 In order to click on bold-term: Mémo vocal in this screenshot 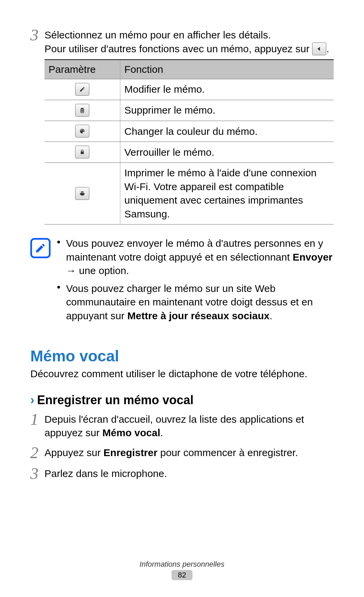, I will do `click(131, 433)`.